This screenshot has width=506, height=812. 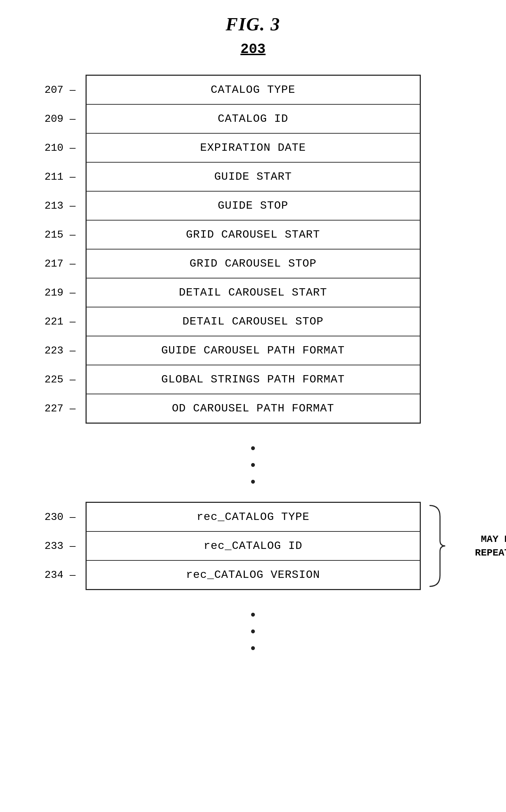 What do you see at coordinates (253, 546) in the screenshot?
I see `second-table-row: 233 —rec_CATALOG ID` at bounding box center [253, 546].